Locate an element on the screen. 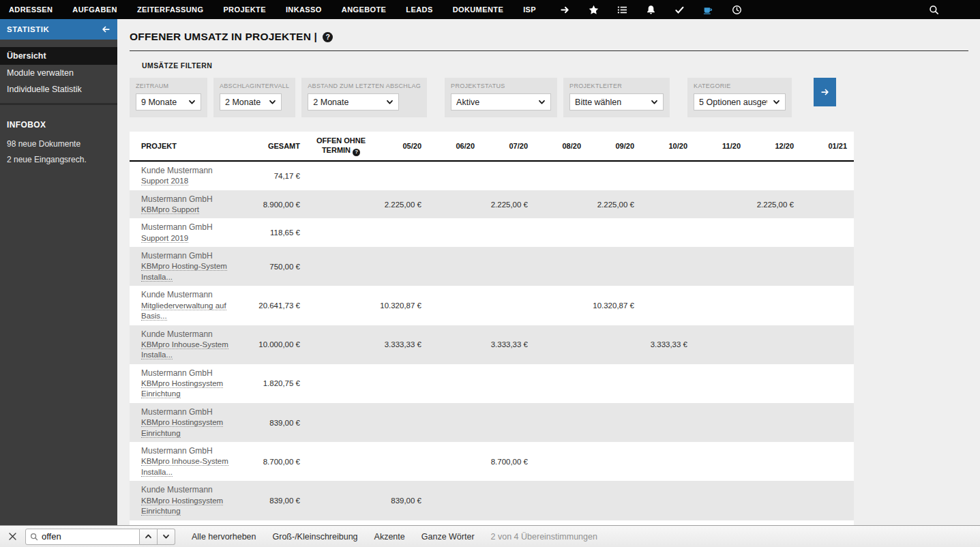 The height and width of the screenshot is (547, 980). star-icon is located at coordinates (593, 10).